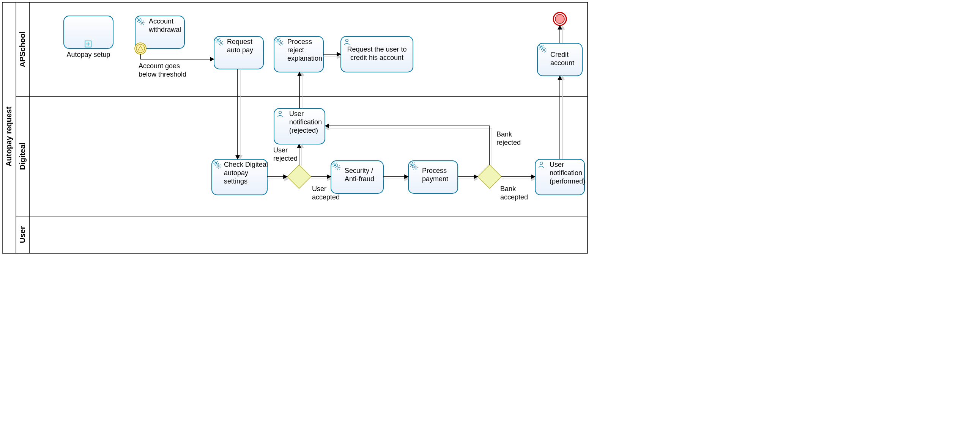  Describe the element at coordinates (326, 197) in the screenshot. I see `edge-user-accepted-l2: accepted` at that location.